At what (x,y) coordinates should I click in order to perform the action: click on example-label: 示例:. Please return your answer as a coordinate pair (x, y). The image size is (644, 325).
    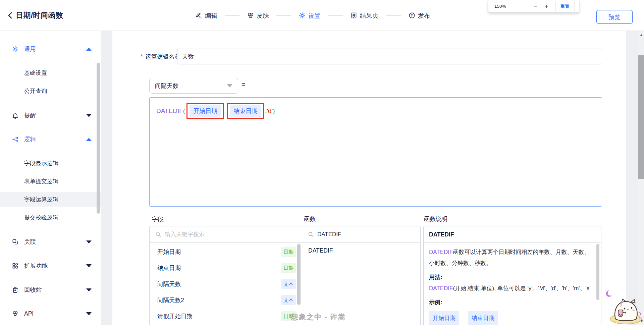
    Looking at the image, I should click on (511, 303).